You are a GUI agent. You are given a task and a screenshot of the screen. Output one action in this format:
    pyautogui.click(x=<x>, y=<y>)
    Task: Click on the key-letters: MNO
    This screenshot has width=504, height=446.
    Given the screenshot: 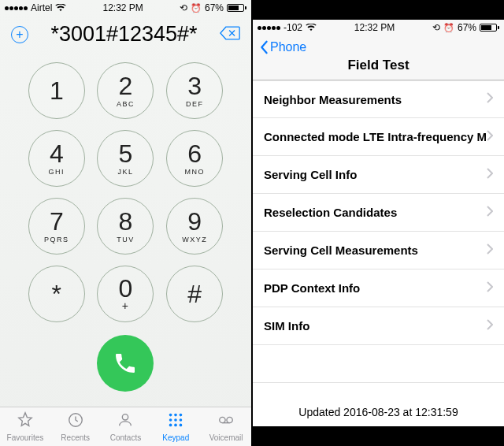 What is the action you would take?
    pyautogui.click(x=195, y=172)
    